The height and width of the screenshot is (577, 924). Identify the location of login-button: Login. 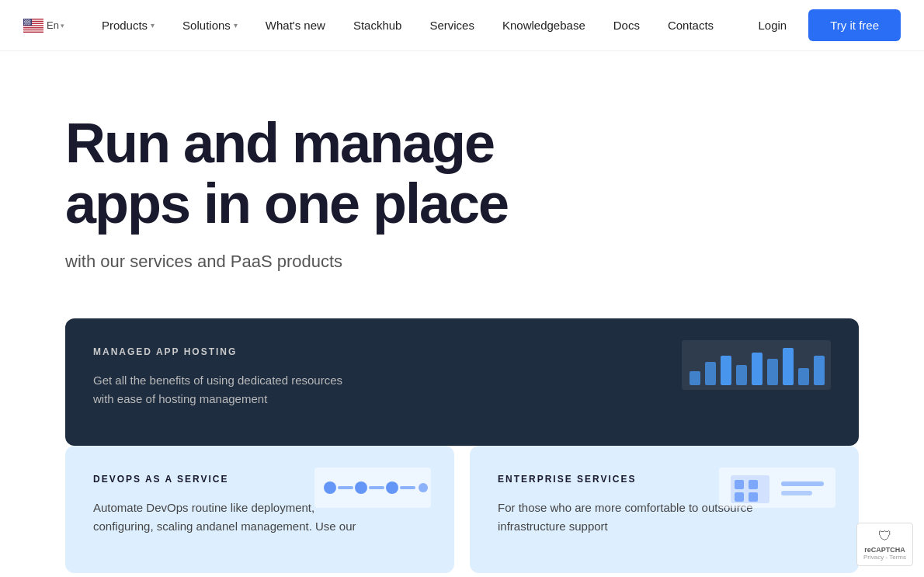
(773, 25).